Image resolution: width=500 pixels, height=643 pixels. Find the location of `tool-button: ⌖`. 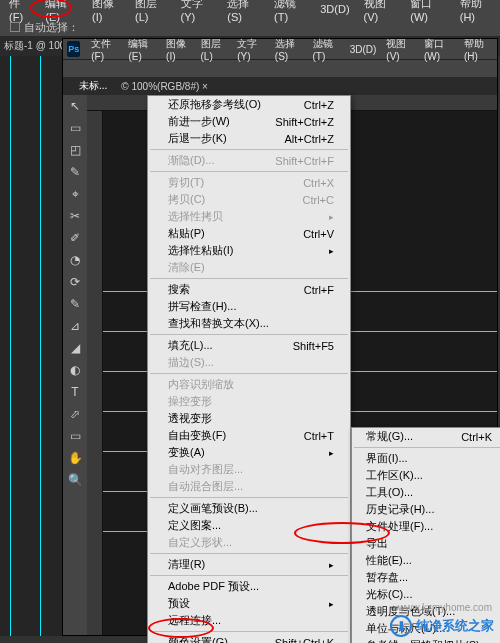

tool-button: ⌖ is located at coordinates (75, 194).